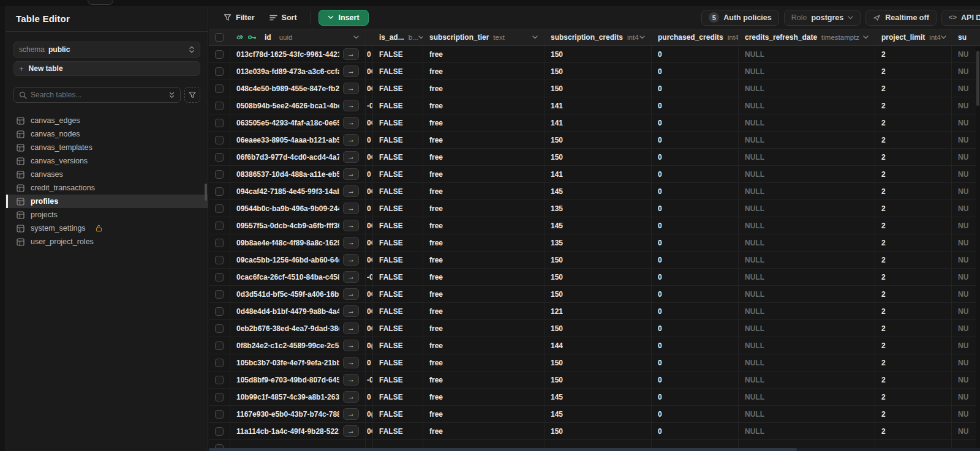 Image resolution: width=980 pixels, height=451 pixels. Describe the element at coordinates (298, 311) in the screenshot. I see `cell-id: 0d48e4d4-b1bf-4479-9a8b-4a4b...→` at that location.